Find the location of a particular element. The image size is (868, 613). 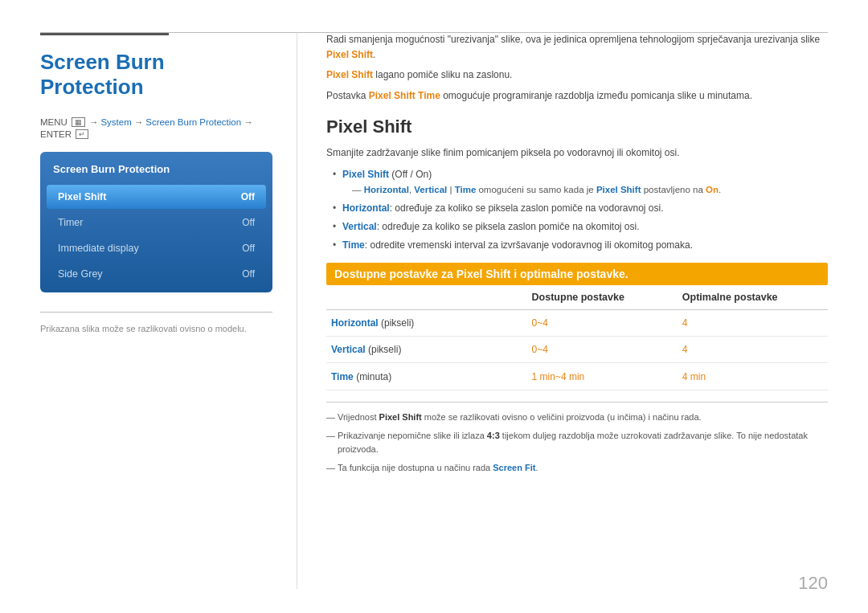

table-cell-val-3: 1 min~4 min is located at coordinates (559, 377).